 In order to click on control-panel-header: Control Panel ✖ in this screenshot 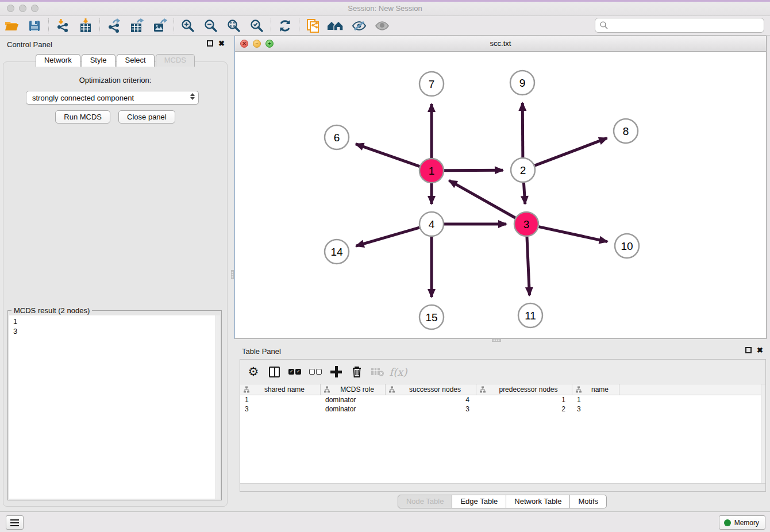, I will do `click(115, 44)`.